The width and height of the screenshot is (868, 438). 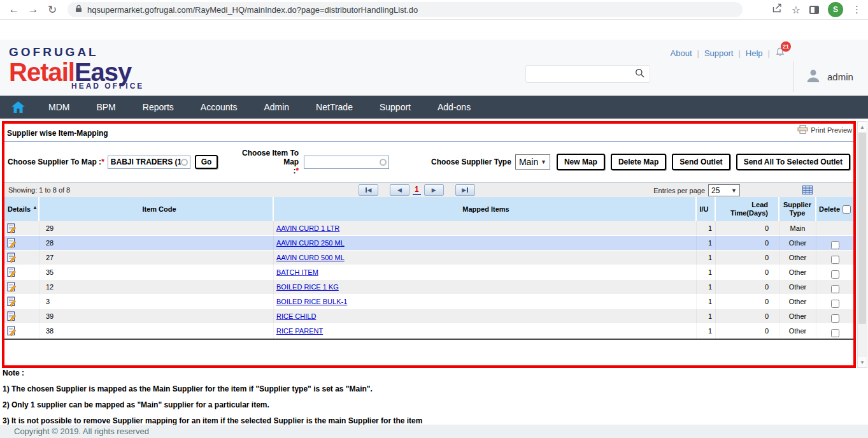 What do you see at coordinates (276, 107) in the screenshot?
I see `nav-item-admin: Admin` at bounding box center [276, 107].